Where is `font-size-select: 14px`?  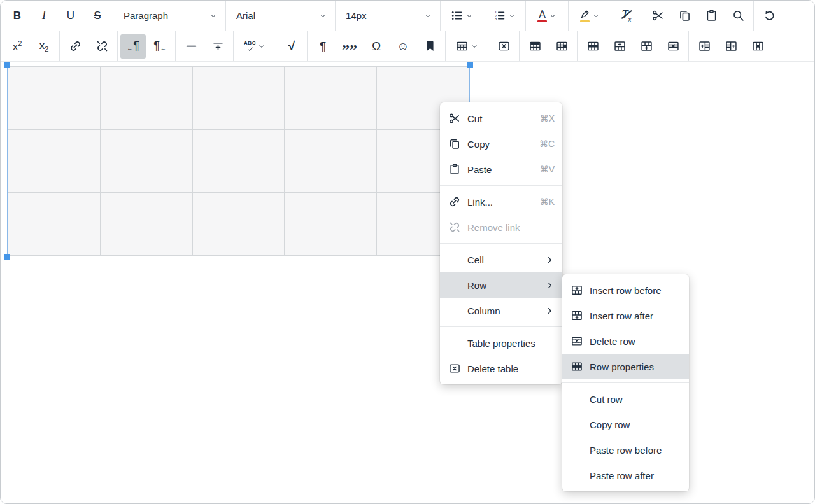
font-size-select: 14px is located at coordinates (388, 15).